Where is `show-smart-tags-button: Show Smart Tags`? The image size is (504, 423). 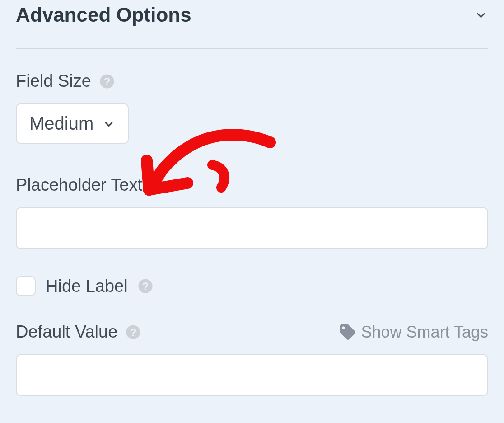
show-smart-tags-button: Show Smart Tags is located at coordinates (414, 332).